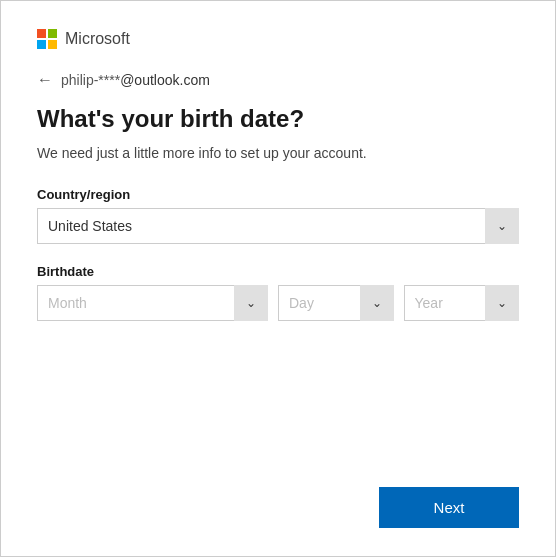  Describe the element at coordinates (278, 80) in the screenshot. I see `back-row: ← philip-****@outlook.com` at that location.